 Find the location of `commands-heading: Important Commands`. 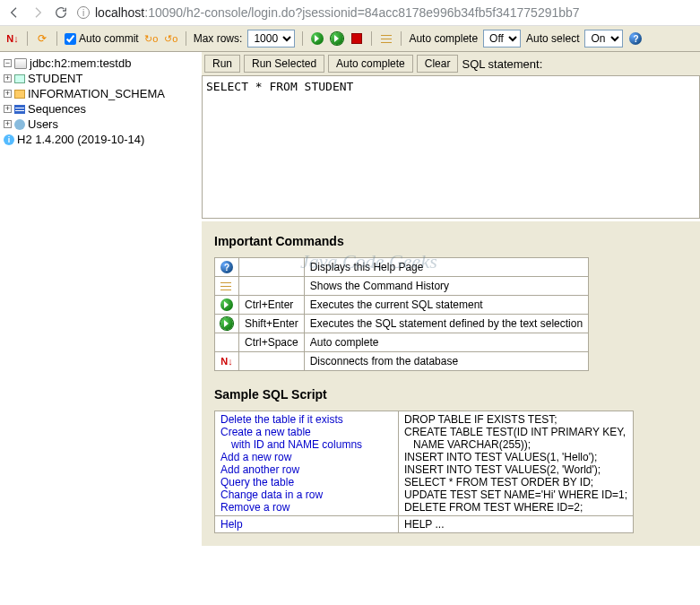

commands-heading: Important Commands is located at coordinates (451, 241).